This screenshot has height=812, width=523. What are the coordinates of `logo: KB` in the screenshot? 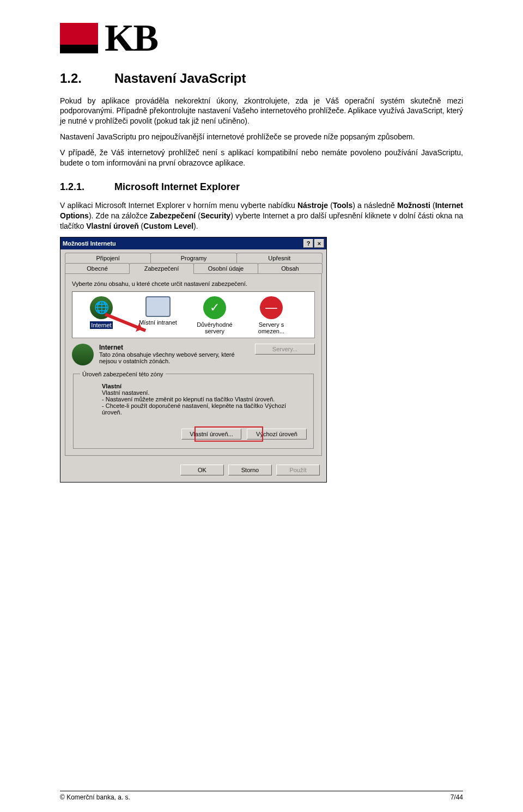 It's located at (262, 38).